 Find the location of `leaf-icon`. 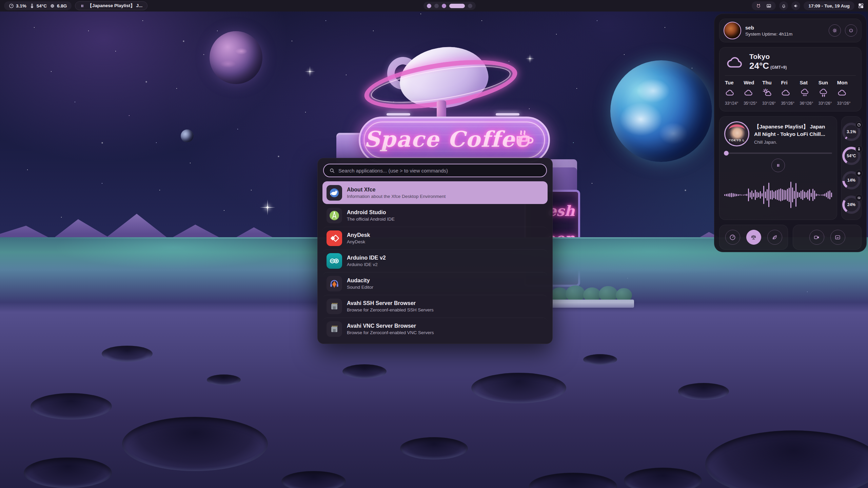

leaf-icon is located at coordinates (774, 237).